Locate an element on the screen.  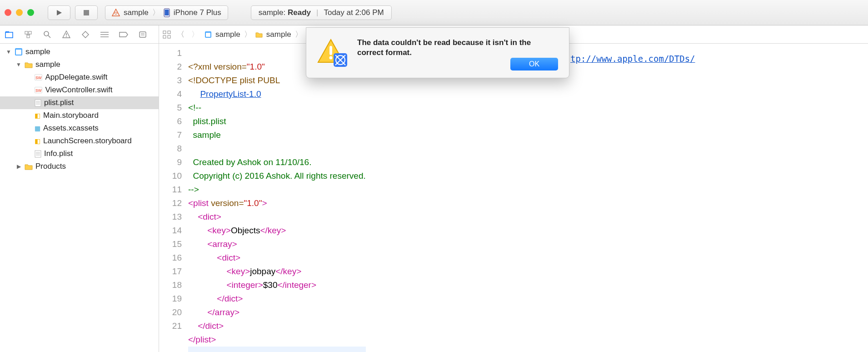
status-time: Today at 2:06 PM is located at coordinates (354, 13).